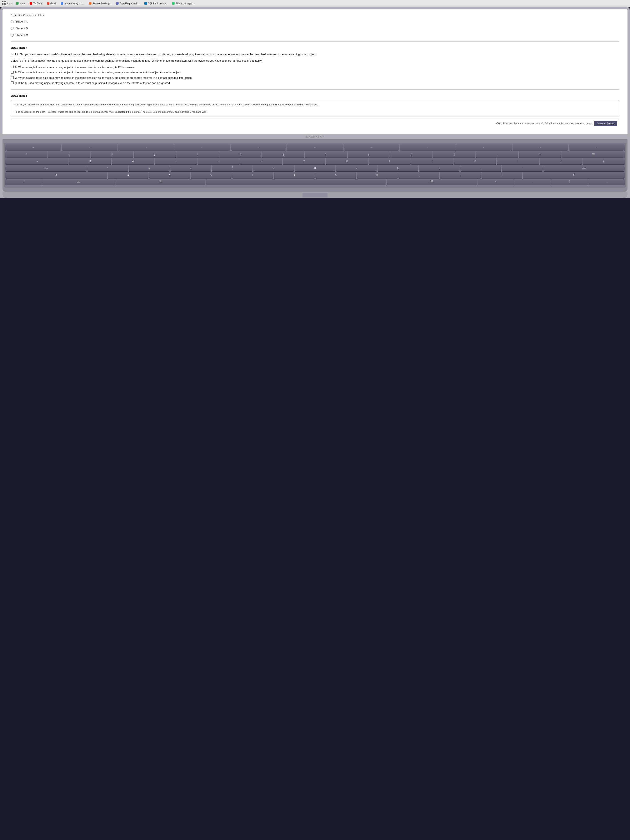 The image size is (630, 840). I want to click on key-shift-left: ⇧, so click(56, 175).